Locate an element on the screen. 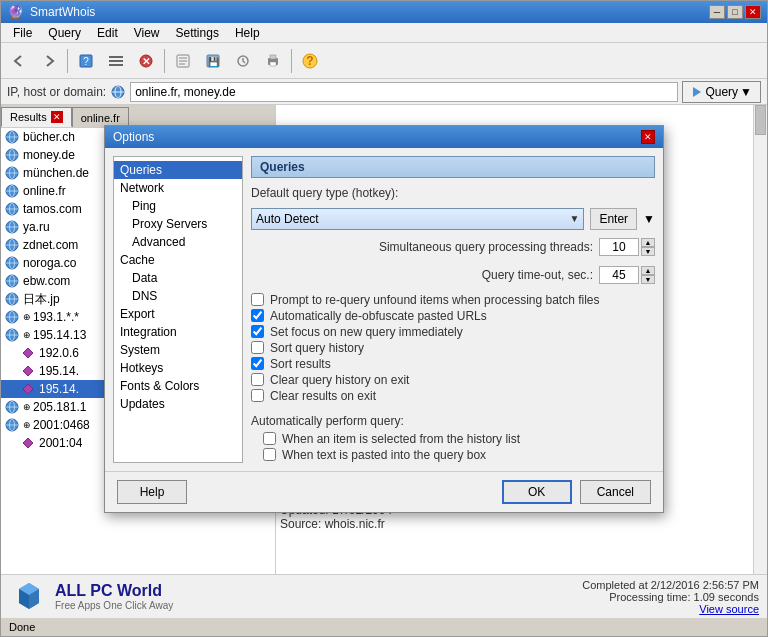  checkbox-cb9 is located at coordinates (270, 454).